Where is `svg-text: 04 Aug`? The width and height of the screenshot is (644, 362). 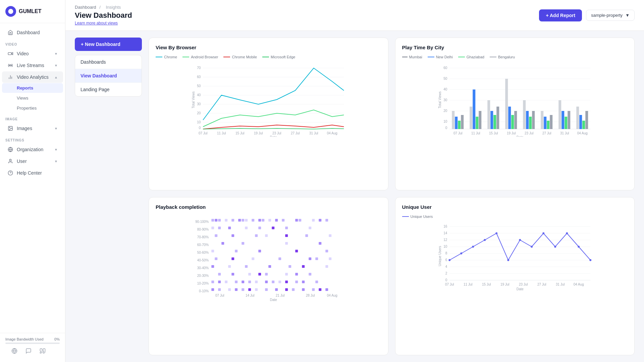 svg-text: 04 Aug is located at coordinates (332, 133).